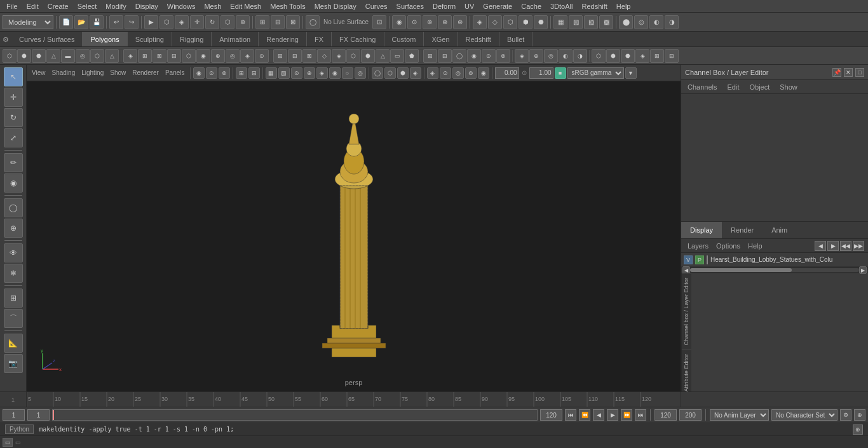 This screenshot has height=448, width=868. What do you see at coordinates (233, 56) in the screenshot?
I see `poly-tool8-btn: ◎` at bounding box center [233, 56].